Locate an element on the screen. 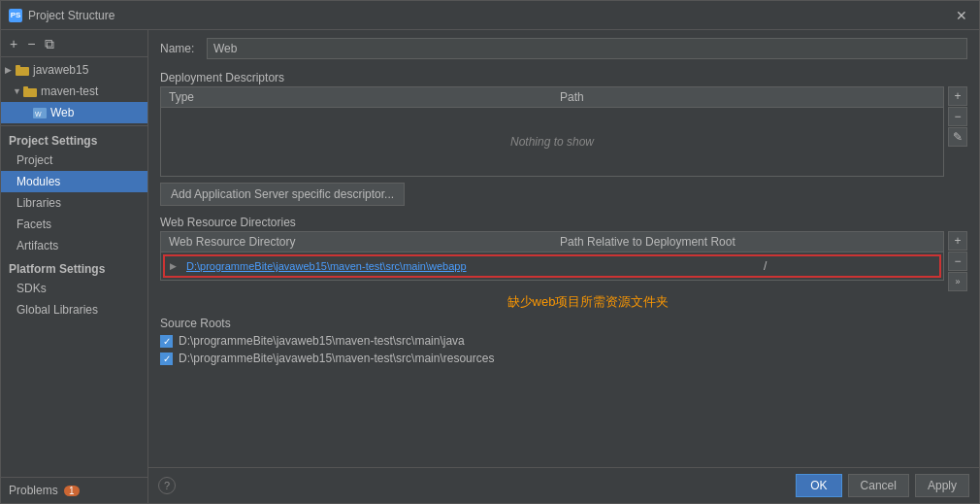 Image resolution: width=980 pixels, height=504 pixels. source-root-row-2: D:\programmeBite\javaweb15\maven-test\sr… is located at coordinates (564, 358).